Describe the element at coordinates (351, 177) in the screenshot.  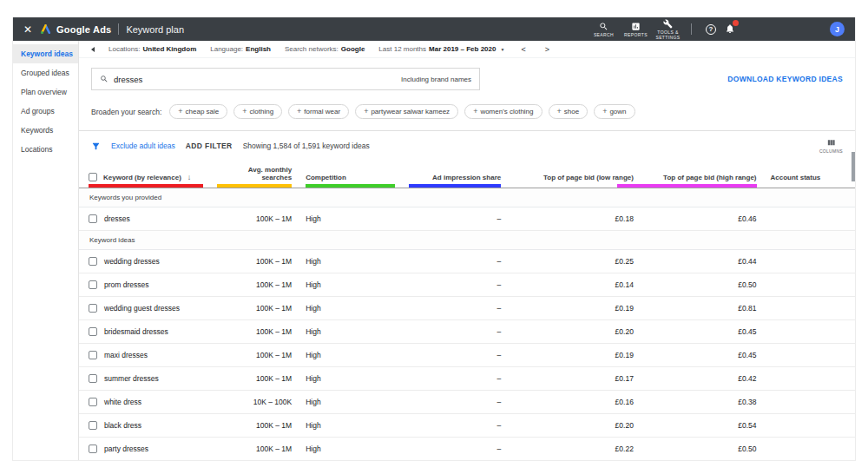
I see `column-header-competition: Competition` at that location.